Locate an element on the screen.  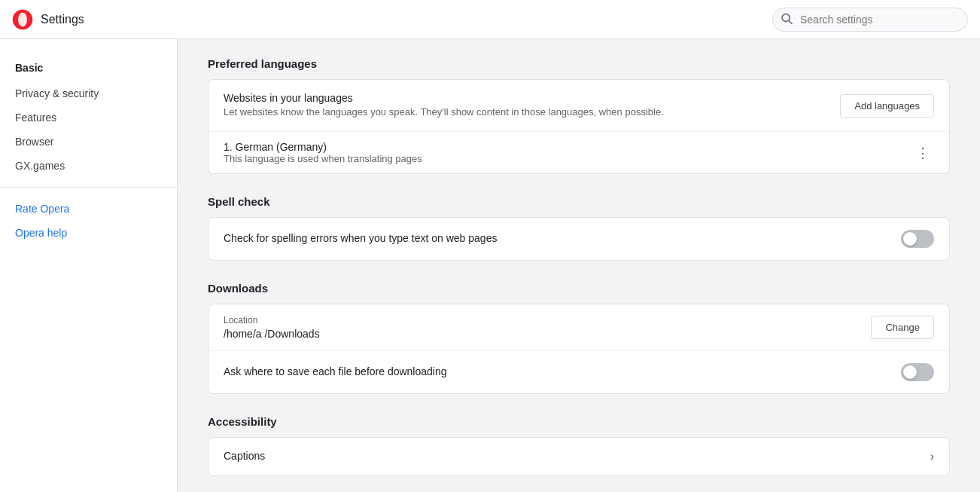
rate-opera-link: Rate Opera is located at coordinates (89, 209).